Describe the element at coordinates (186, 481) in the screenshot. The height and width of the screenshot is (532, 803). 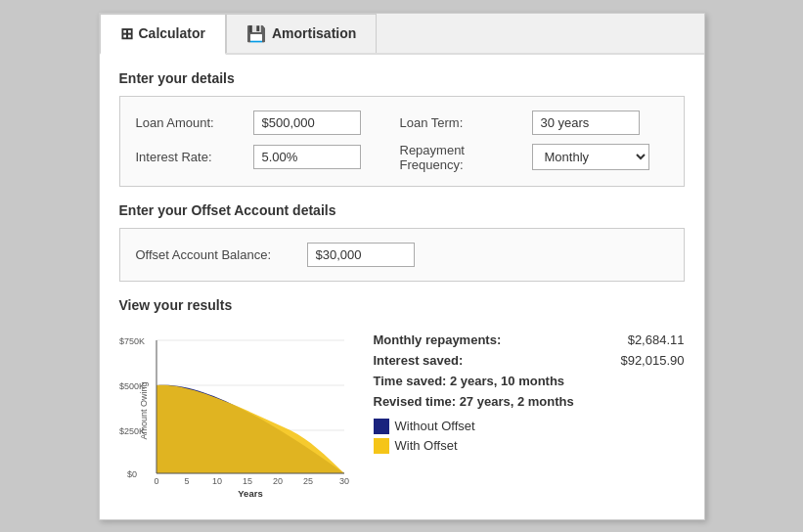
I see `svg-text: 5` at that location.